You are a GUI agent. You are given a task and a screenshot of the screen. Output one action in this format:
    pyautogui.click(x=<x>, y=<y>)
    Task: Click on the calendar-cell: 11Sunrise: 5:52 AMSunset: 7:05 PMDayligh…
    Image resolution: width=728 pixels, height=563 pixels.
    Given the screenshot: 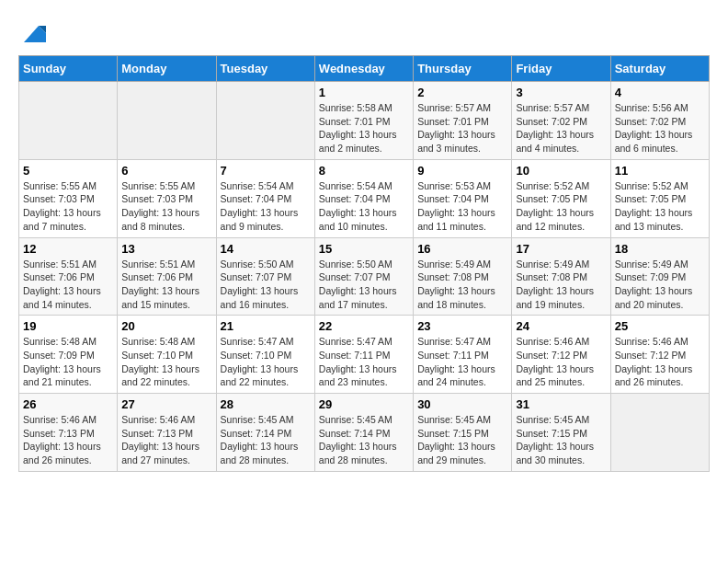 What is the action you would take?
    pyautogui.click(x=660, y=199)
    